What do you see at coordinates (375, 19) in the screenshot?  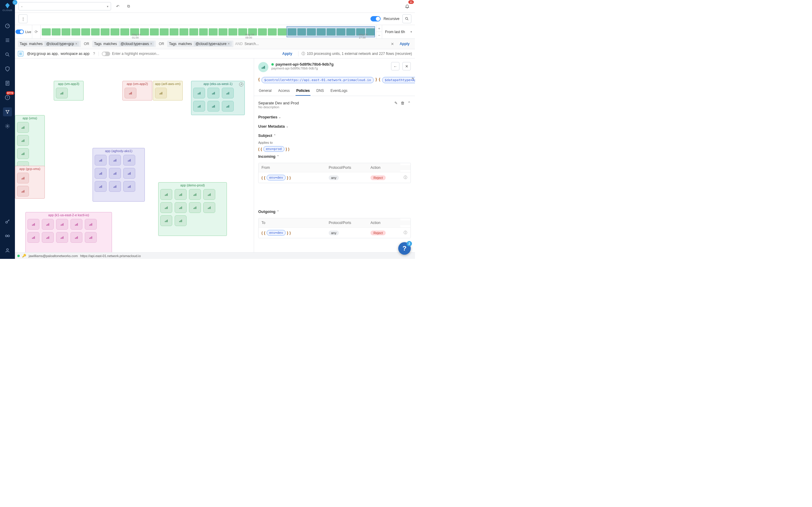 I see `recursive-toggle` at bounding box center [375, 19].